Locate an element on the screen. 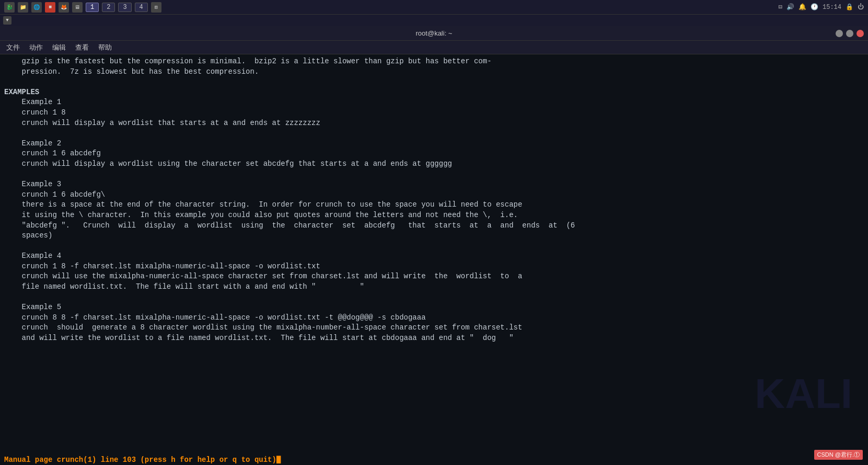 This screenshot has width=868, height=465. menu-file: 文件 is located at coordinates (13, 48).